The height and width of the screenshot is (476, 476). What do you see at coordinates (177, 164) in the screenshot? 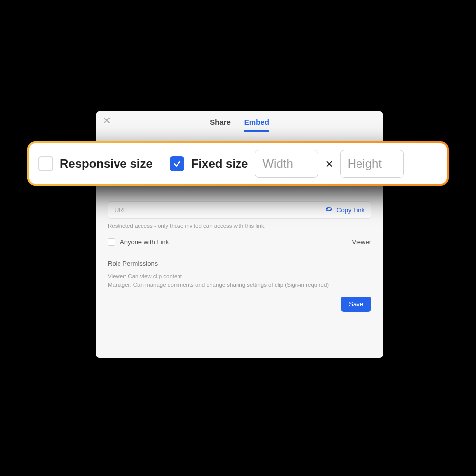
I see `fixed-size-checkbox` at bounding box center [177, 164].